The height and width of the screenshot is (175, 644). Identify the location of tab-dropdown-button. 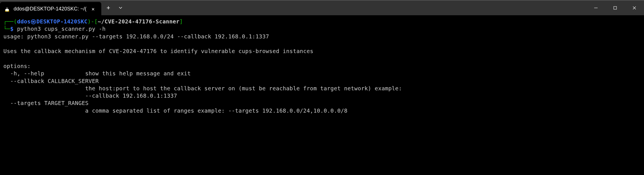
(121, 8).